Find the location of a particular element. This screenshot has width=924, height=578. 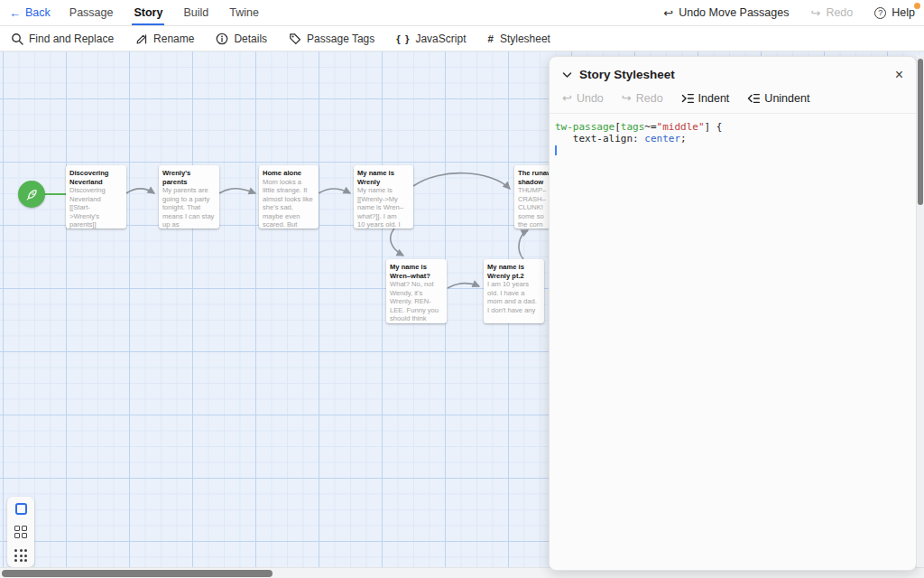

editor-undo-button: ↩ Undo is located at coordinates (583, 98).